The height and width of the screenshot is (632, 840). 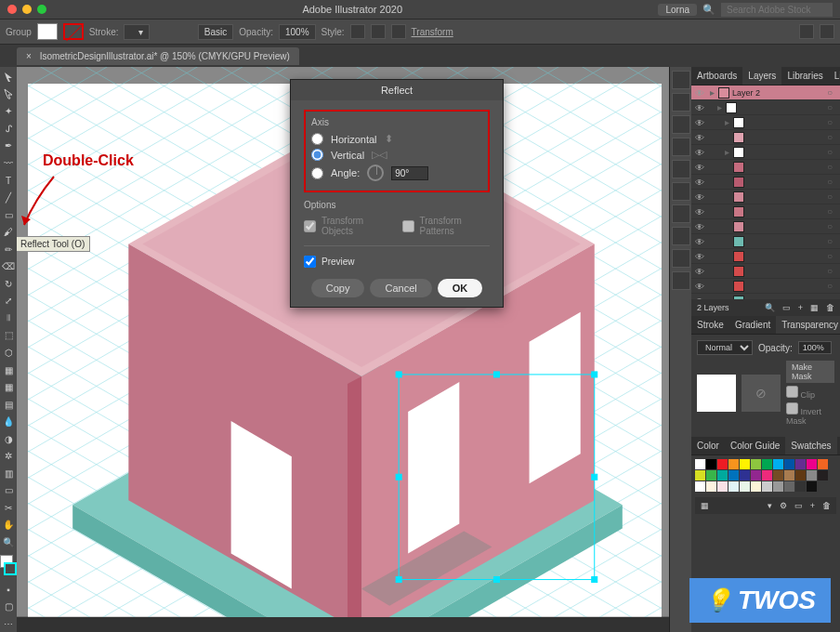 What do you see at coordinates (216, 32) in the screenshot?
I see `brush-dropdown: Basic` at bounding box center [216, 32].